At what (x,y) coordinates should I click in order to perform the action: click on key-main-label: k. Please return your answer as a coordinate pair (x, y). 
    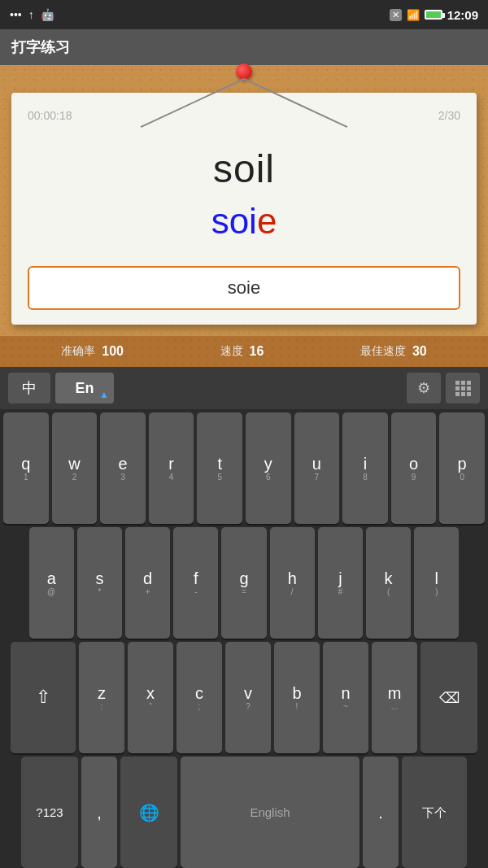
    Looking at the image, I should click on (389, 578).